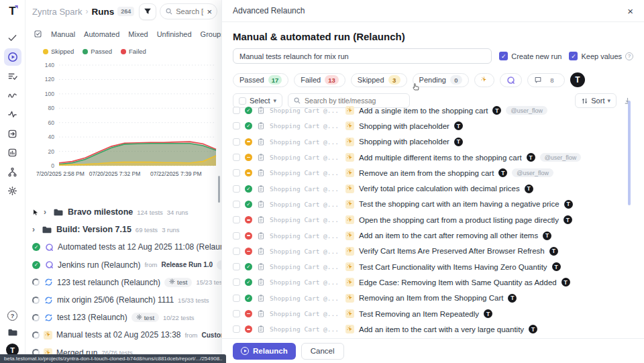 This screenshot has height=363, width=644. What do you see at coordinates (148, 12) in the screenshot?
I see `filter-button` at bounding box center [148, 12].